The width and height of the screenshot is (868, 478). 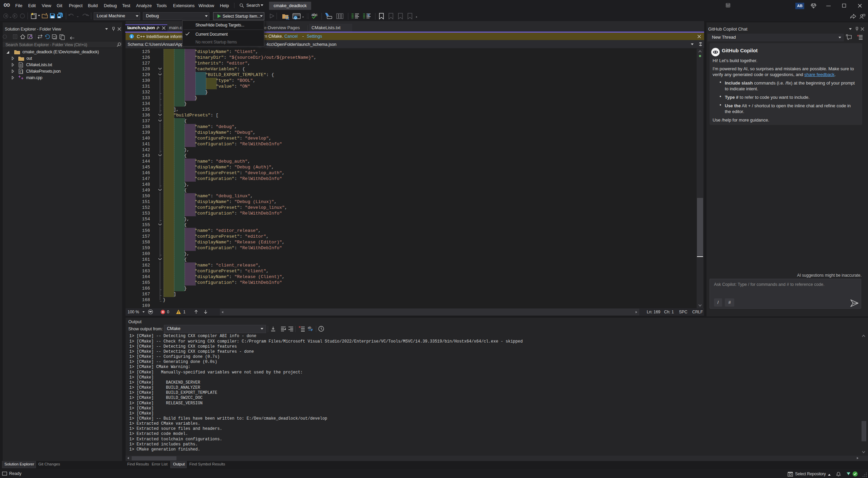 What do you see at coordinates (315, 15) in the screenshot?
I see `svg-text: abc` at bounding box center [315, 15].